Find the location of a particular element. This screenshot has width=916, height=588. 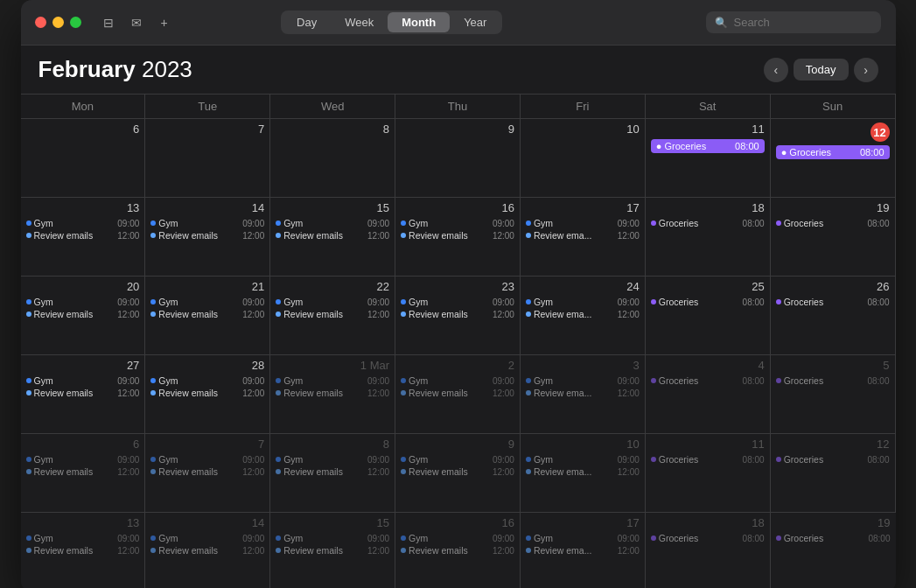

day-cell: 13 Gym09:00 Review emails12:00 is located at coordinates (84, 237).